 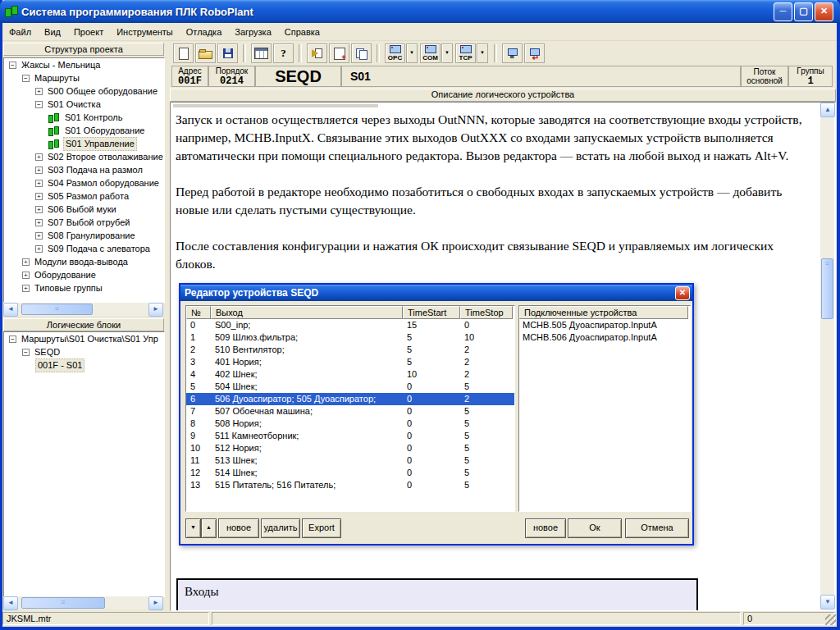 I want to click on table-row: 7507 Обоечная машина;05, so click(x=350, y=412).